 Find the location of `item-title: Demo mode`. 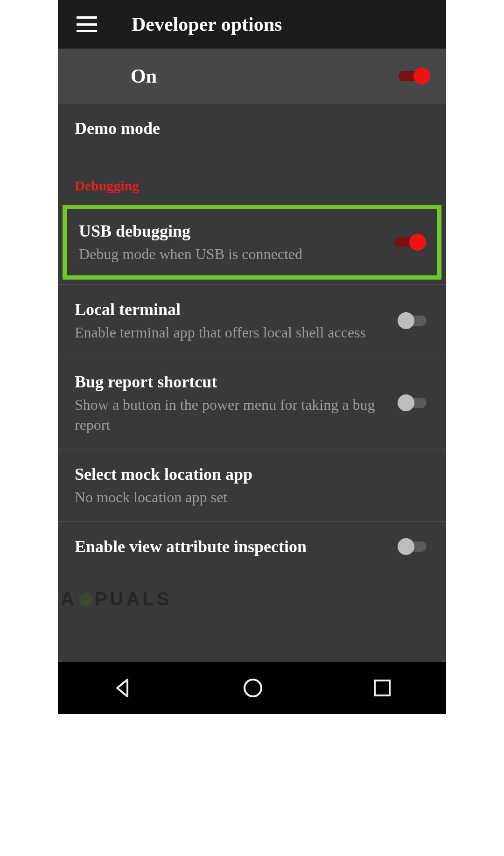

item-title: Demo mode is located at coordinates (247, 129).